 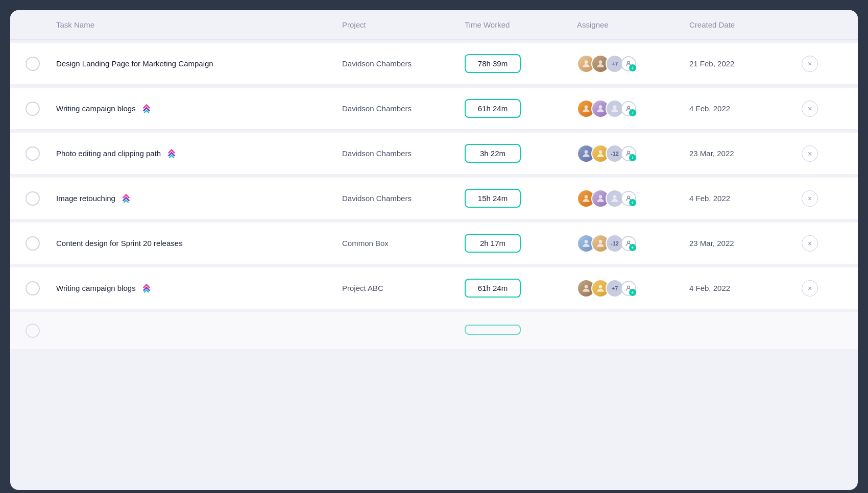 What do you see at coordinates (521, 331) in the screenshot?
I see `time-worked-cell` at bounding box center [521, 331].